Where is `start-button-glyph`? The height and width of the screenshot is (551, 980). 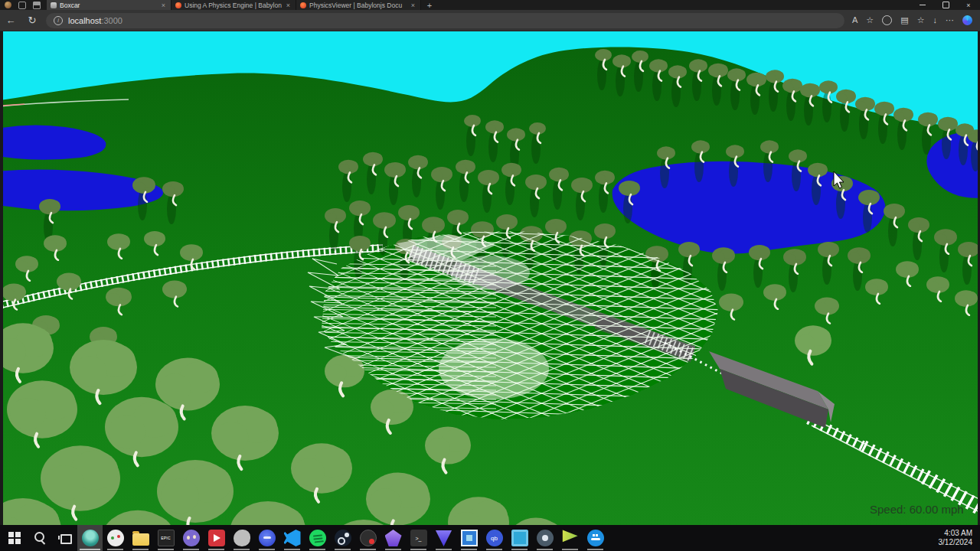 start-button-glyph is located at coordinates (15, 538).